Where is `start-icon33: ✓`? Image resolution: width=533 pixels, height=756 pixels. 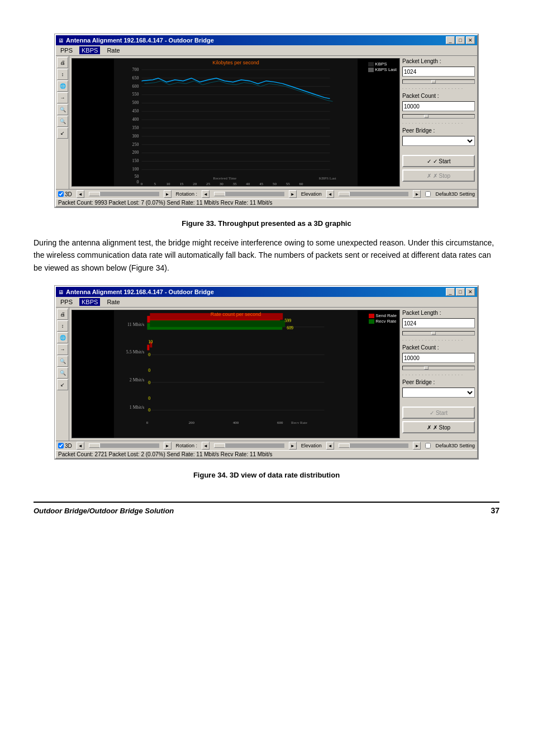 start-icon33: ✓ is located at coordinates (429, 161).